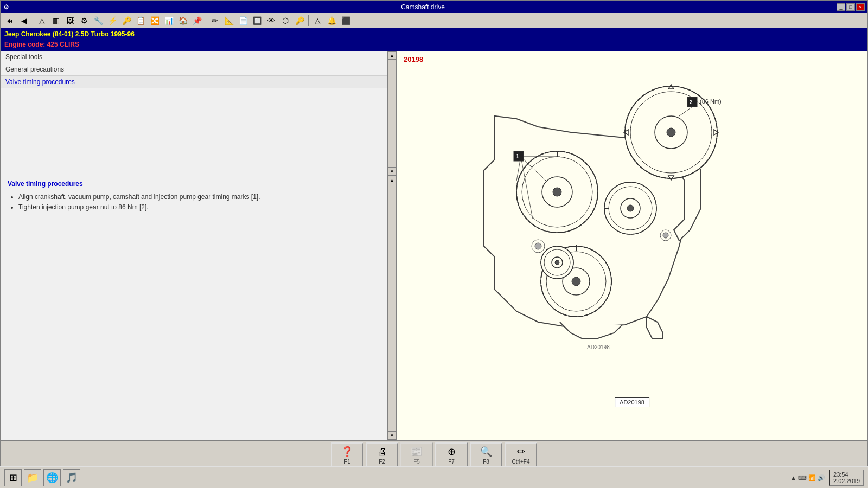  What do you see at coordinates (851, 7) in the screenshot?
I see `maximize-button: □` at bounding box center [851, 7].